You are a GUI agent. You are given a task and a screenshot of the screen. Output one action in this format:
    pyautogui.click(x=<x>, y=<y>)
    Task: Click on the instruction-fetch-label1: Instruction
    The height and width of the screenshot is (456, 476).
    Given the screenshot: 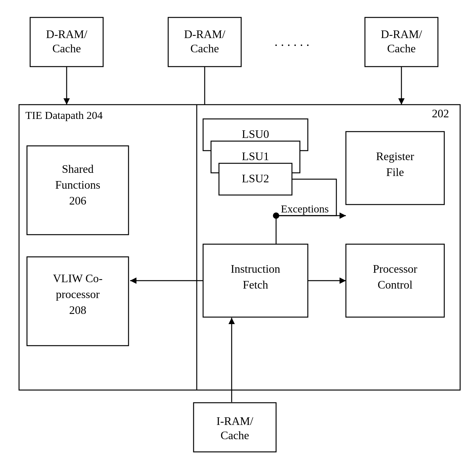 What is the action you would take?
    pyautogui.click(x=255, y=269)
    